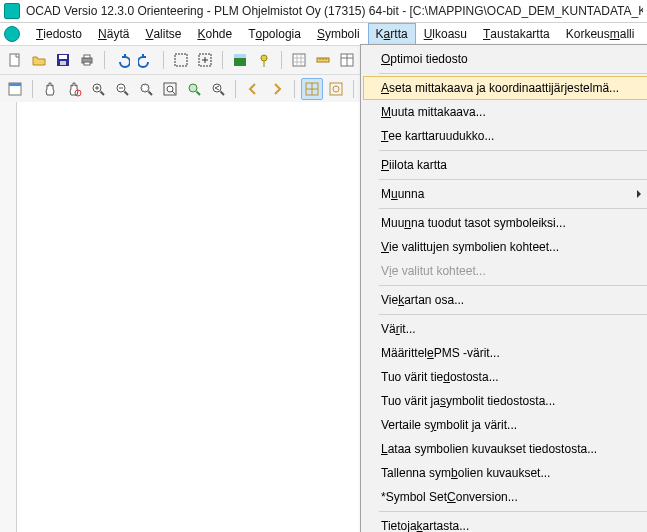  I want to click on menu-vie-valittujen-symbolien: Vie valittujen symbolien kohteet..., so click(505, 247).